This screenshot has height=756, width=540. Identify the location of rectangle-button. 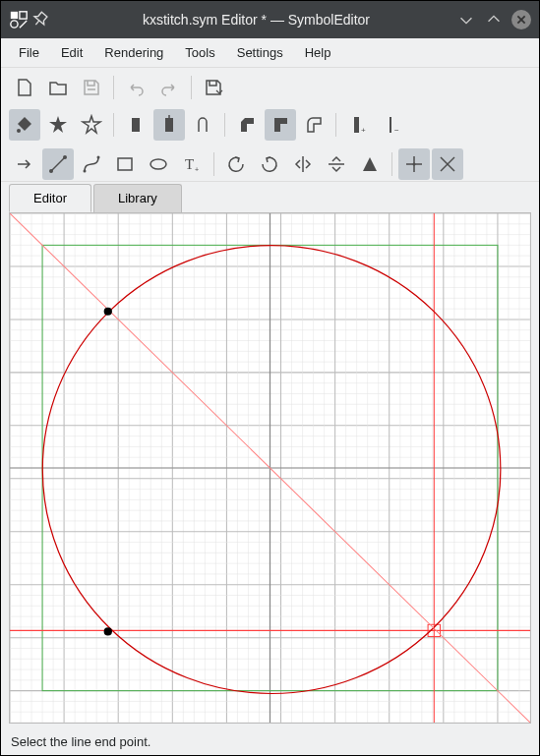
(125, 164).